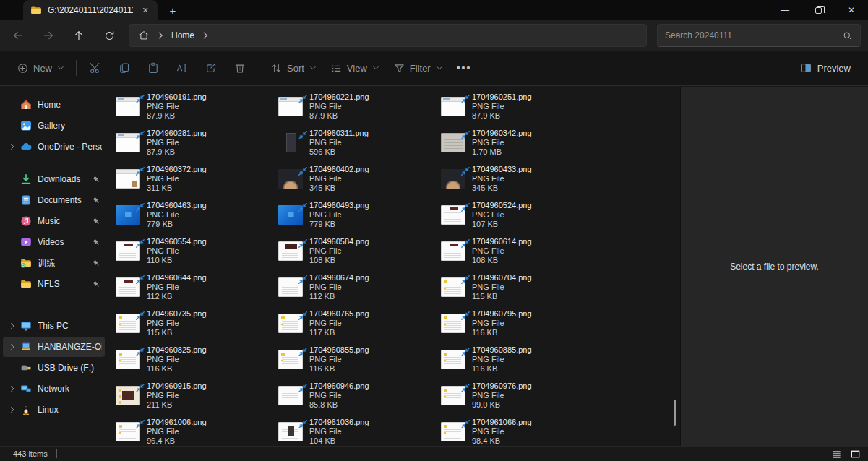 The image size is (868, 461). Describe the element at coordinates (197, 108) in the screenshot. I see `file-item: 1704960191.pngPNG File87.9 KB` at that location.